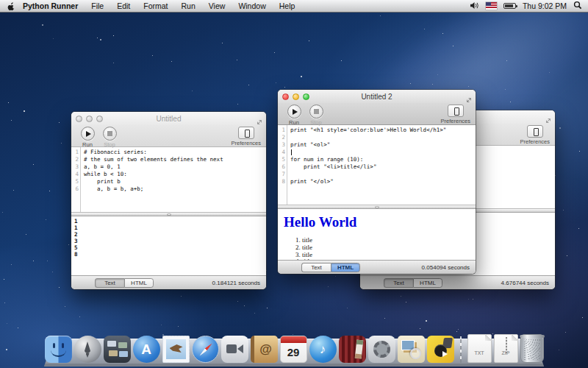  What do you see at coordinates (291, 152) in the screenshot?
I see `text-cursor` at bounding box center [291, 152].